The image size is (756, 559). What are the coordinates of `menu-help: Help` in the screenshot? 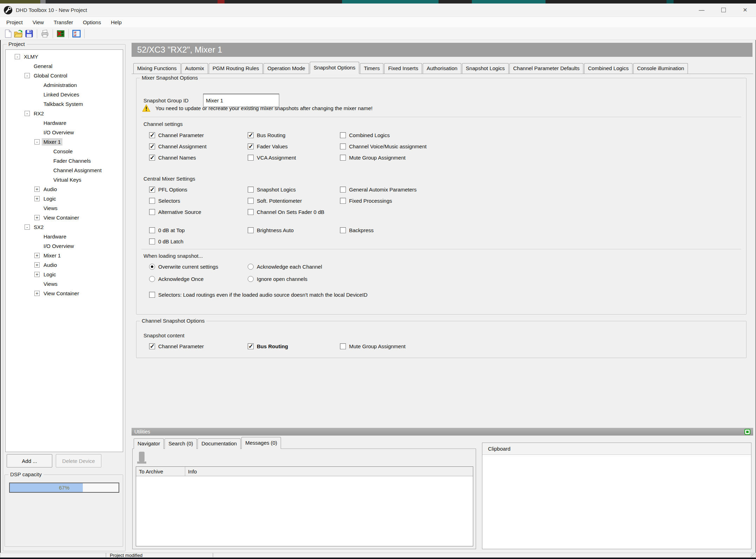 It's located at (116, 22).